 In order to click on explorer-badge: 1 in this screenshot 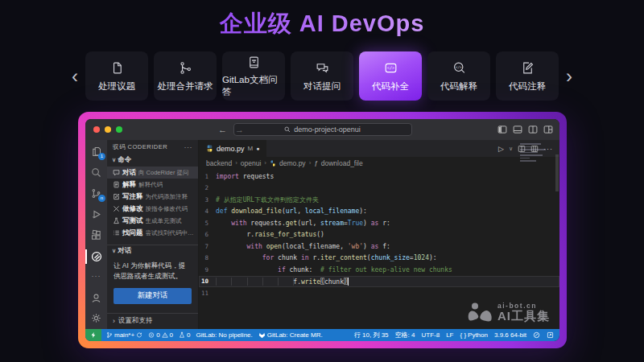, I will do `click(101, 156)`.